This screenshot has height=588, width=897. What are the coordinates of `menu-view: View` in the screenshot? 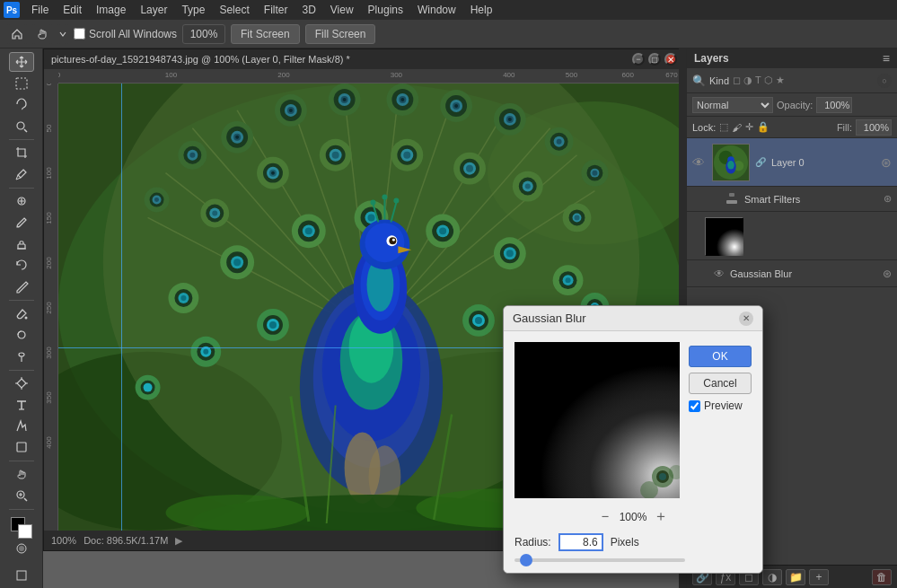 It's located at (342, 10).